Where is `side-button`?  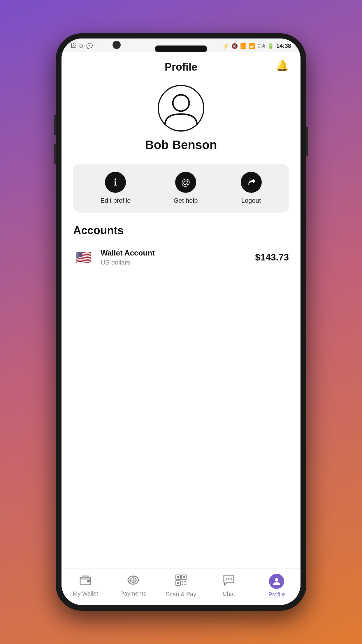
side-button is located at coordinates (307, 141).